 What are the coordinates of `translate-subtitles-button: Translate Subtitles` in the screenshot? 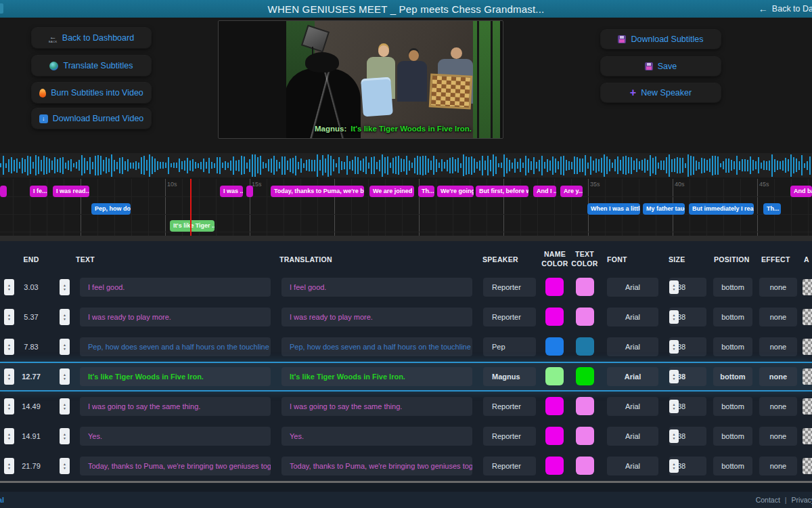 It's located at (91, 66).